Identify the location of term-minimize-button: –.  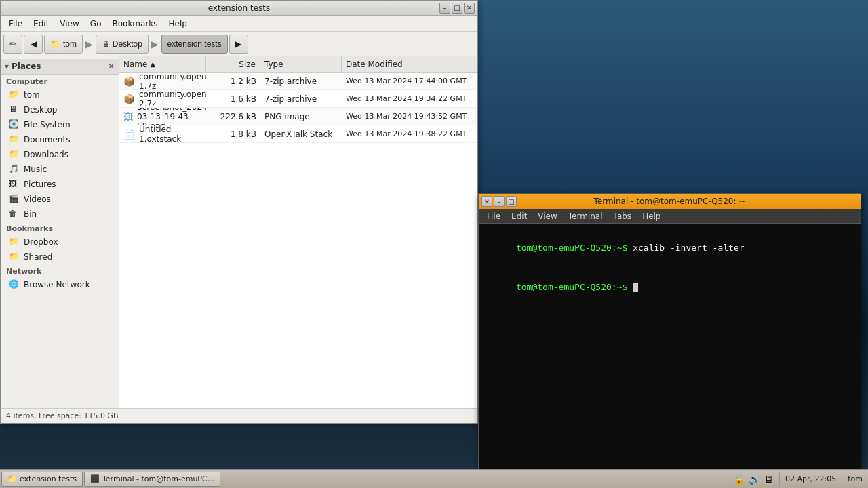
(499, 201).